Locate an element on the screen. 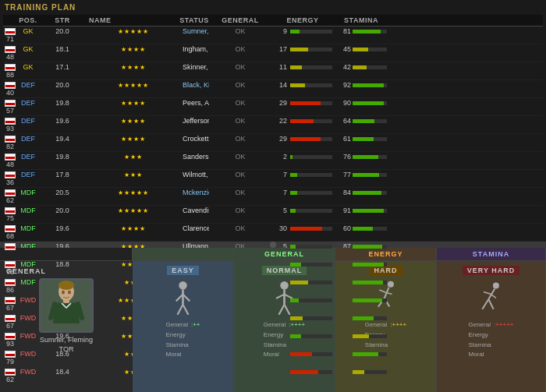 The width and height of the screenshot is (546, 392). table-row: MDF 20.5 ★★★★★ Mckenzie, Greg OK 7 84 62 is located at coordinates (273, 196).